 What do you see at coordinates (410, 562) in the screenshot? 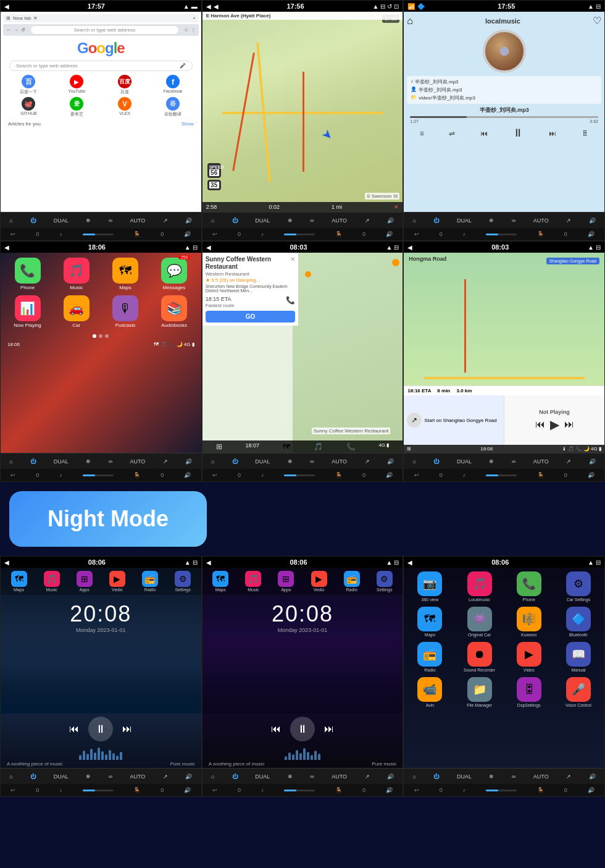
I see `back-s9: ◀` at bounding box center [410, 562].